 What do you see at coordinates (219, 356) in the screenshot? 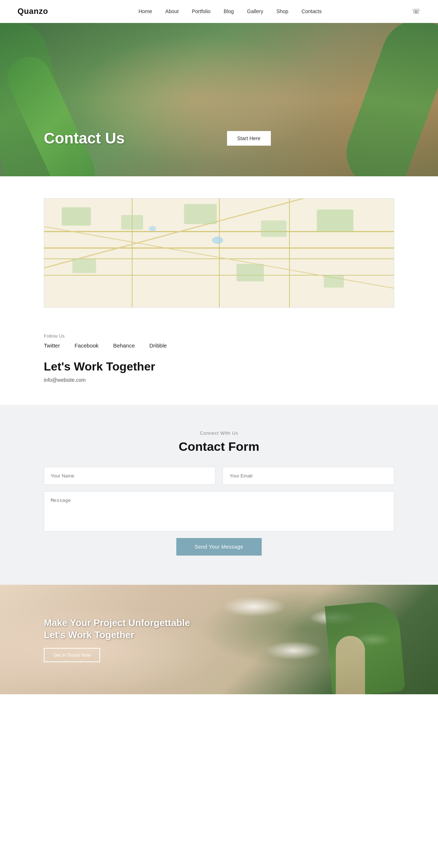
I see `follow-section: Follow Us Twitter Facebook Behance Dribb…` at bounding box center [219, 356].